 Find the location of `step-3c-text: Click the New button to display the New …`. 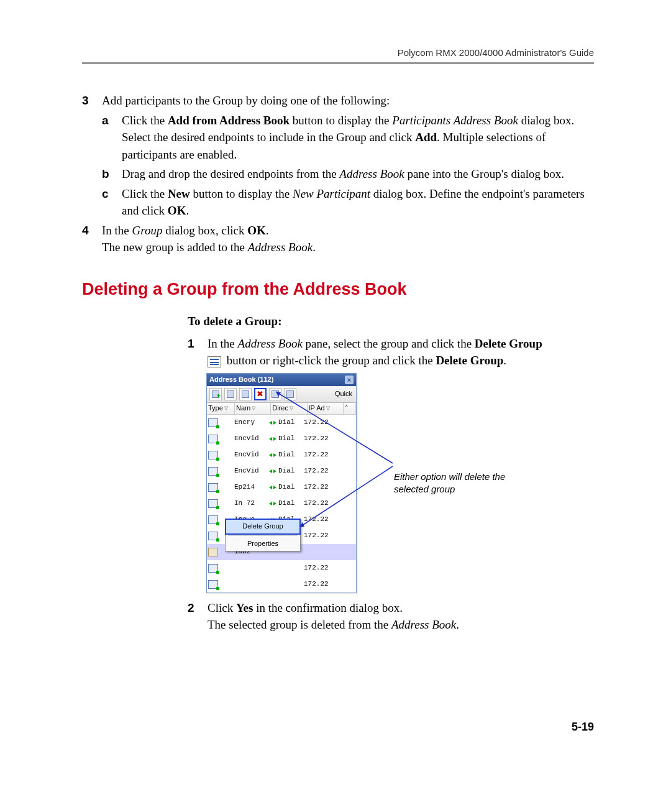

step-3c-text: Click the New button to display the New … is located at coordinates (358, 203).